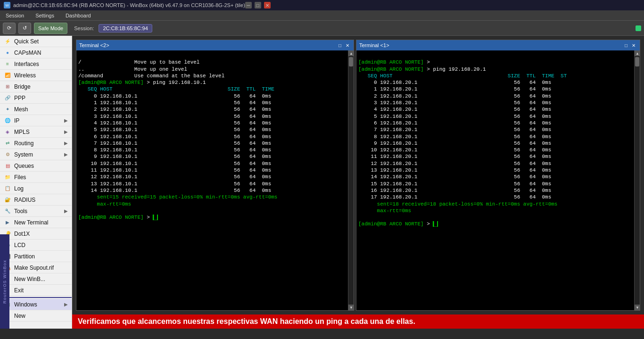 Image resolution: width=644 pixels, height=339 pixels. What do you see at coordinates (637, 53) in the screenshot?
I see `scroll-up-right: ▲` at bounding box center [637, 53].